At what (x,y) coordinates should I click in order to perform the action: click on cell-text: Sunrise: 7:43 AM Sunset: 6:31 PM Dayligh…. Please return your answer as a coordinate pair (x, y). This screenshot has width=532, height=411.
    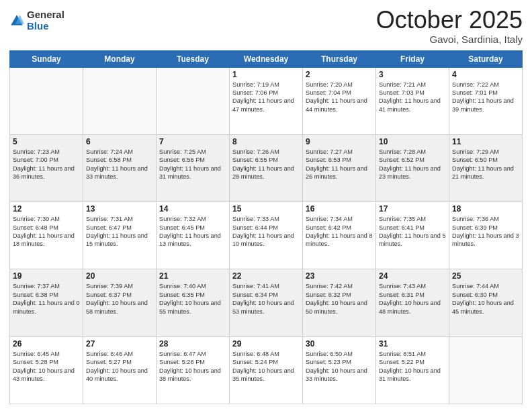
    Looking at the image, I should click on (412, 299).